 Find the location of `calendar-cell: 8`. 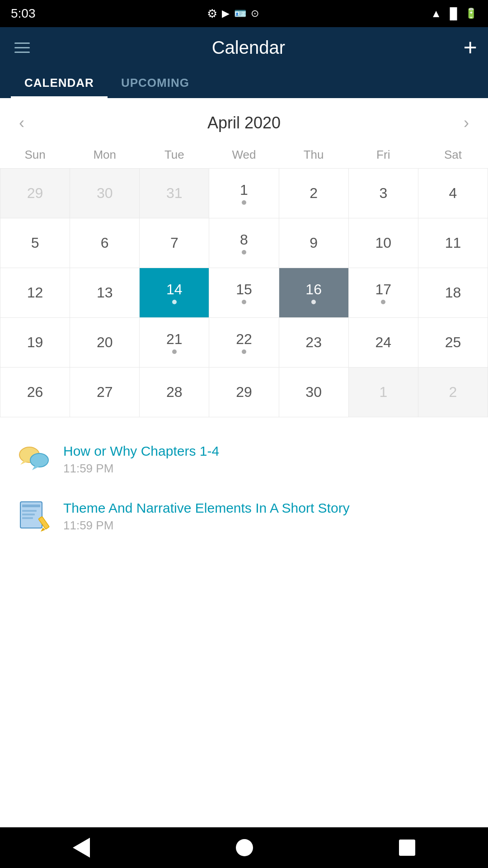

calendar-cell: 8 is located at coordinates (244, 243).